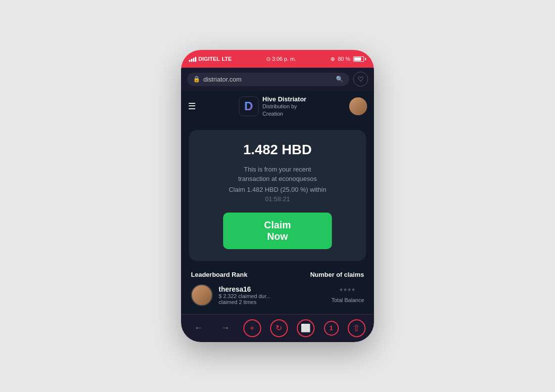 The image size is (555, 392). Describe the element at coordinates (272, 295) in the screenshot. I see `user-info: theresa16 $ 2.322 claimed dur... claimed…` at that location.